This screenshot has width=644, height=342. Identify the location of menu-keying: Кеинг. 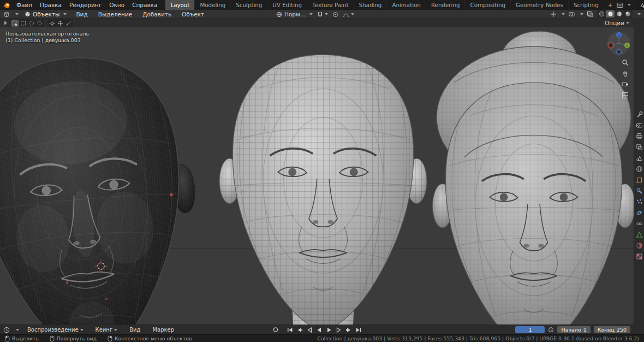
(107, 330).